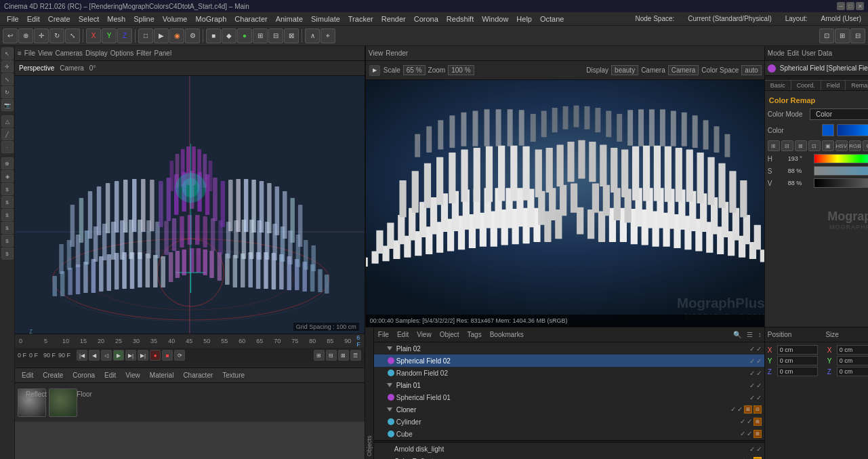 This screenshot has height=459, width=868. I want to click on bottom-tab-character: Character, so click(198, 376).